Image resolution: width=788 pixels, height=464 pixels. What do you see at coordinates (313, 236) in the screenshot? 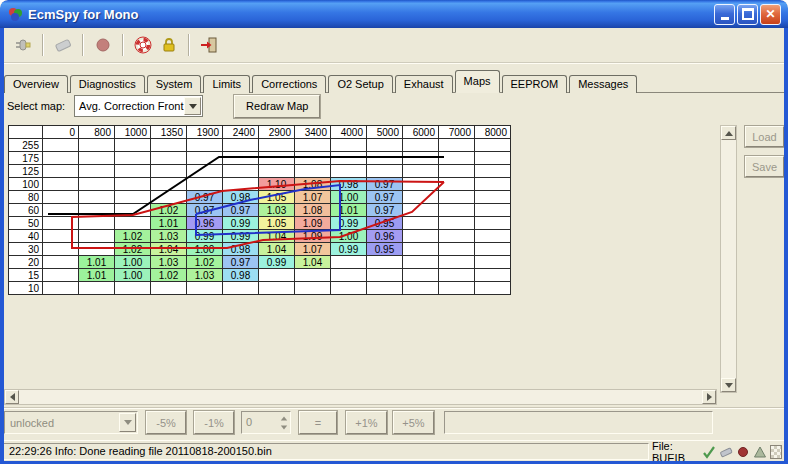
I see `grid-cell: 1.09` at bounding box center [313, 236].